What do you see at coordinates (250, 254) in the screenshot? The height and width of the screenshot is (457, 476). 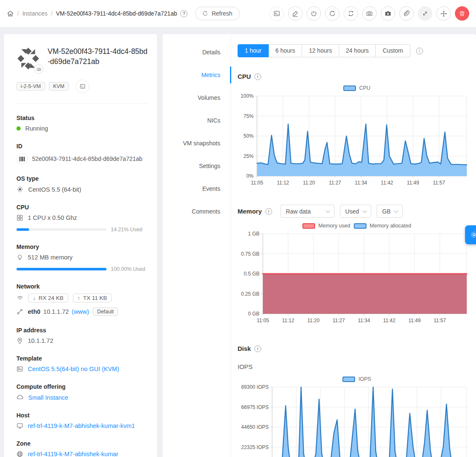 I see `svg-text: 0.75 GB` at bounding box center [250, 254].